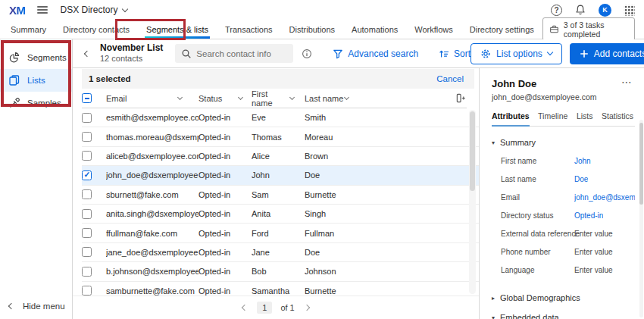 The image size is (644, 319). What do you see at coordinates (592, 11) in the screenshot?
I see `topbar-actions: ? K` at bounding box center [592, 11].